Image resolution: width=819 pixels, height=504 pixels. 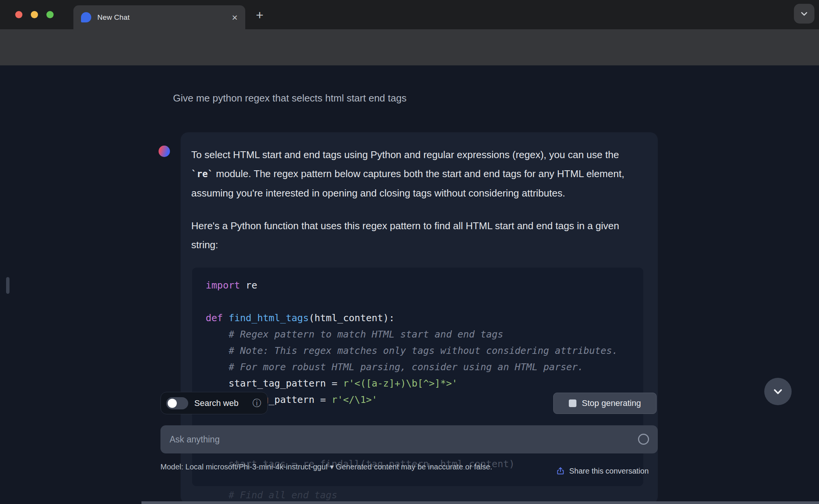 I want to click on window-zoom-button, so click(x=50, y=14).